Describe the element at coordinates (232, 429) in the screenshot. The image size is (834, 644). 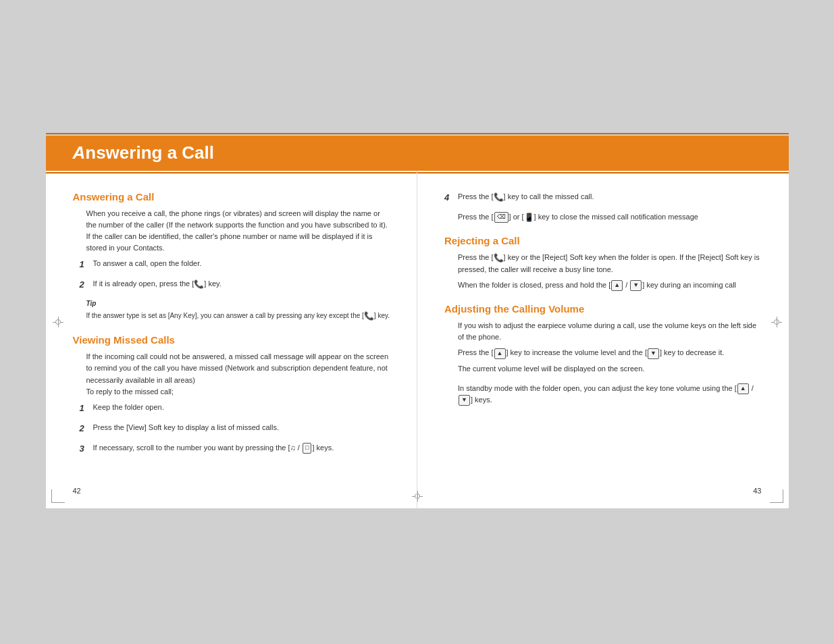
I see `step-2-missed: 2 Press the [View] Soft key to display a…` at that location.